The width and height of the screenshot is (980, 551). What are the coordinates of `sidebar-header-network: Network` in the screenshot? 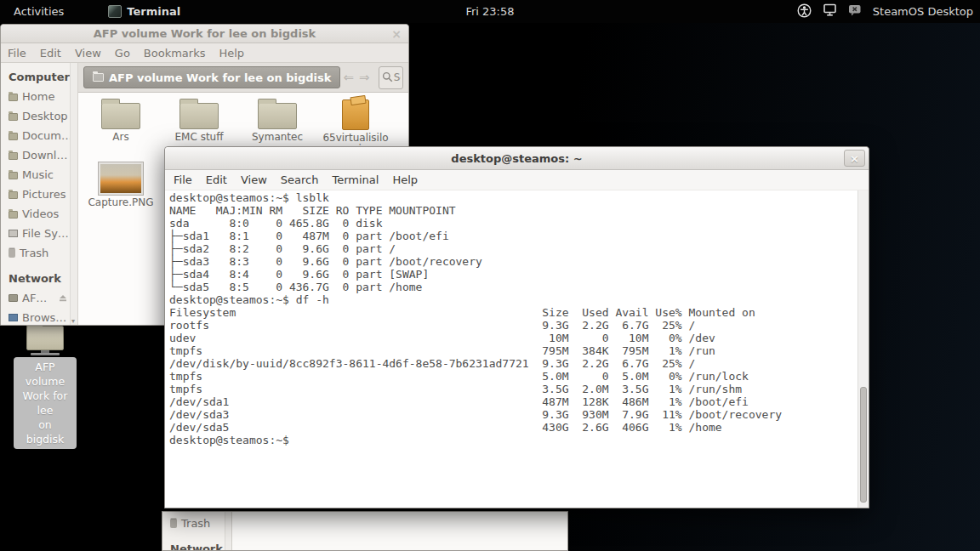 It's located at (39, 278).